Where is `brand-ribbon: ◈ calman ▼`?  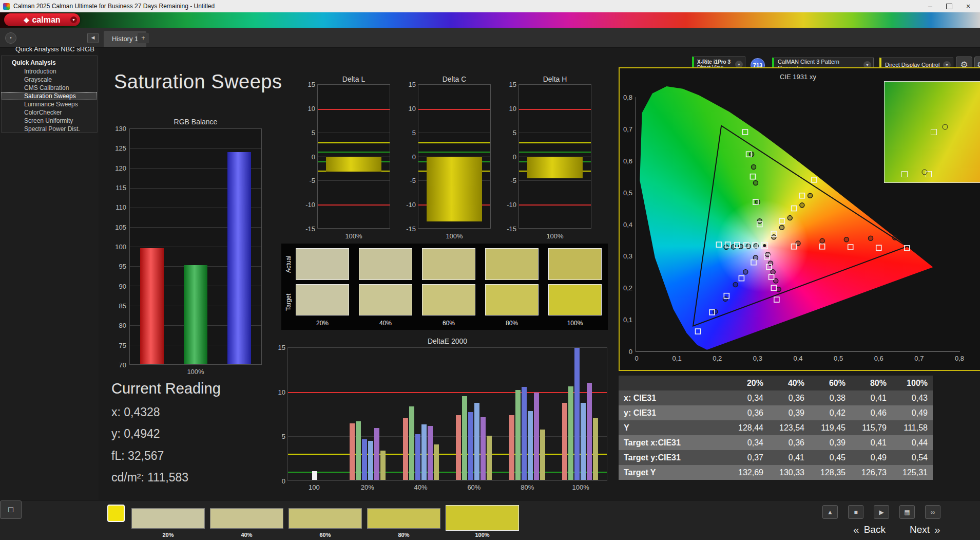 brand-ribbon: ◈ calman ▼ is located at coordinates (490, 20).